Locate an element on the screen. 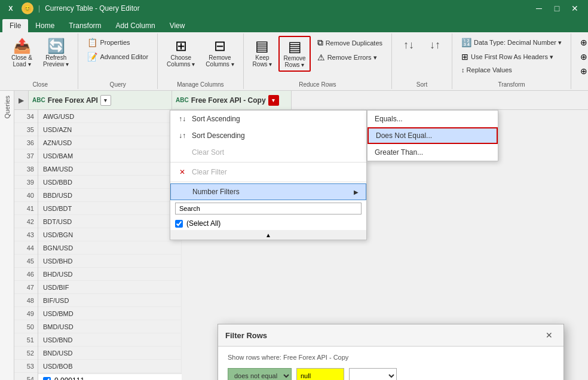 The image size is (588, 380). ribbon-tabs: File Home Transform Add Column View is located at coordinates (294, 24).